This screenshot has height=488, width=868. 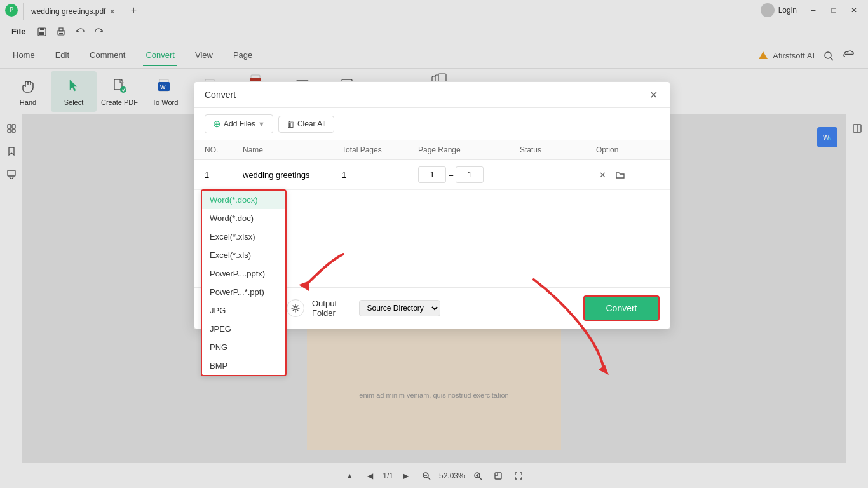 I want to click on dialog-header: Convert ✕, so click(x=432, y=95).